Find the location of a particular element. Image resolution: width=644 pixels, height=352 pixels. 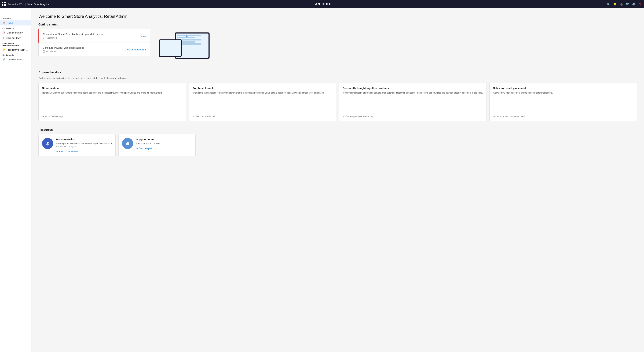

nav-app-name: Smart Store Analytics is located at coordinates (37, 4).